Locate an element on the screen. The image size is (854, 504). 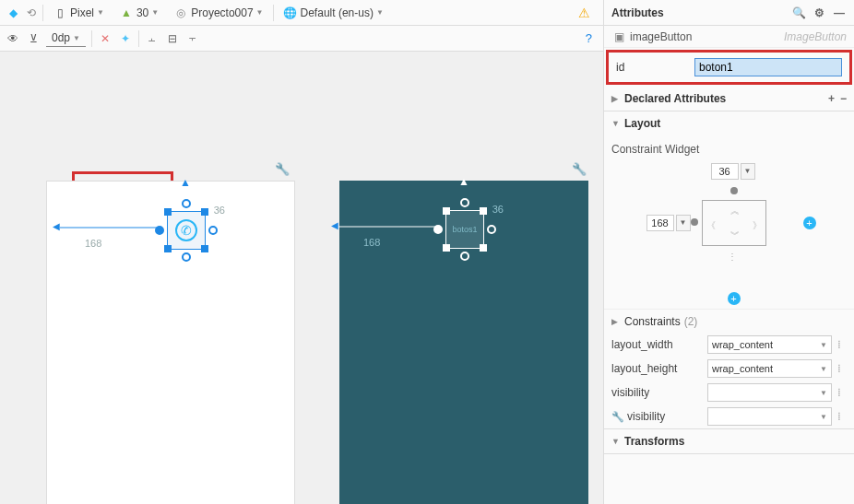
cw-top-value: 36 is located at coordinates (725, 171).